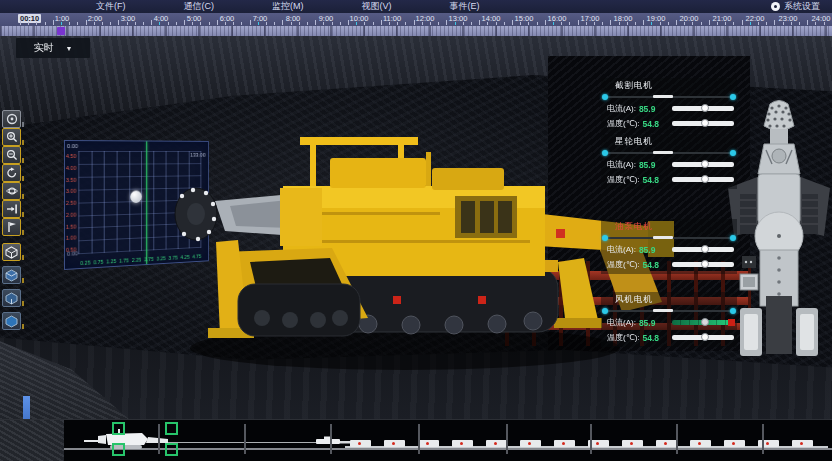 The width and height of the screenshot is (832, 461). What do you see at coordinates (12, 173) in the screenshot?
I see `rotate-view-button` at bounding box center [12, 173].